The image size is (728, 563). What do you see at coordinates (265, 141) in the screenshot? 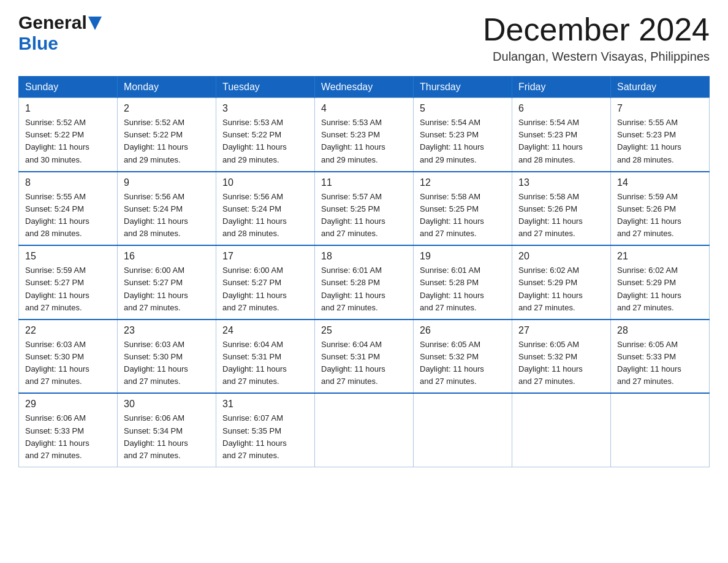
I see `day-info: Sunrise: 5:53 AM Sunset: 5:22 PM Dayligh…` at bounding box center [265, 141].